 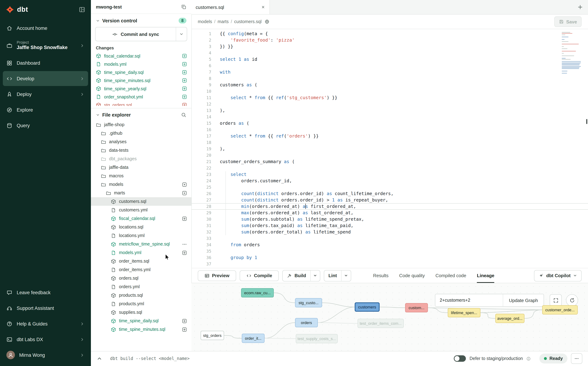 I want to click on code-line: 19),, so click(x=390, y=149).